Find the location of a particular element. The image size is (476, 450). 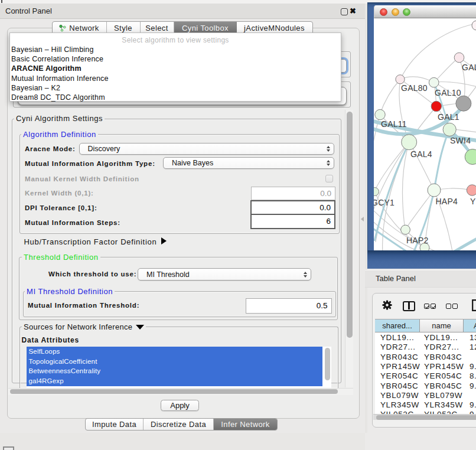

float-window-icon is located at coordinates (344, 12).